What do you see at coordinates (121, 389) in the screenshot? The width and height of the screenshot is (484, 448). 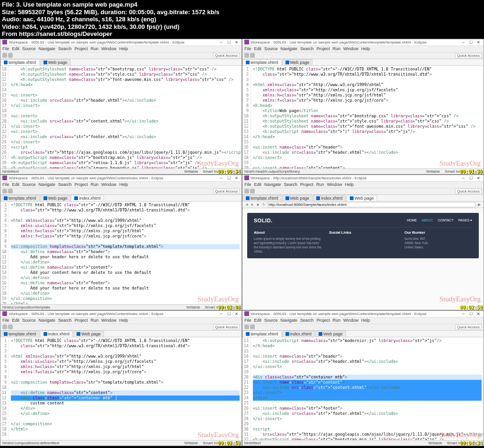 I see `code-editor: 12345678910111213141516171819 <!DOCTYPE …` at bounding box center [121, 389].